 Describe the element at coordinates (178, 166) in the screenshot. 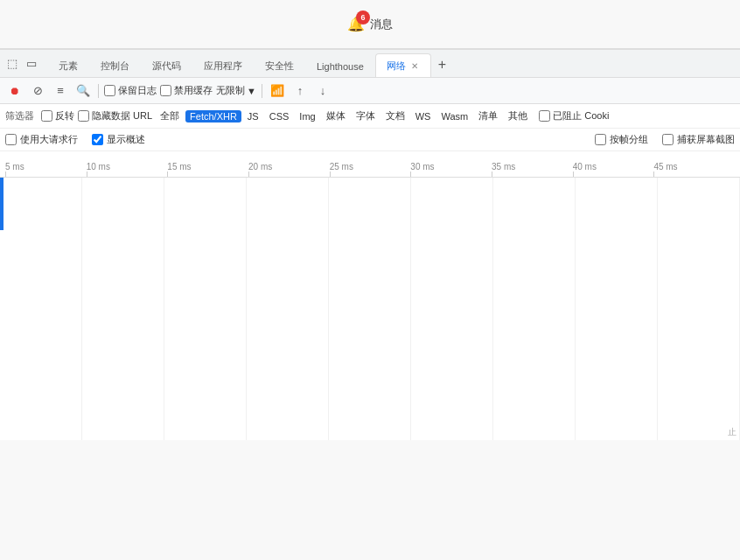

I see `ruler-label-2: 15 ms` at that location.